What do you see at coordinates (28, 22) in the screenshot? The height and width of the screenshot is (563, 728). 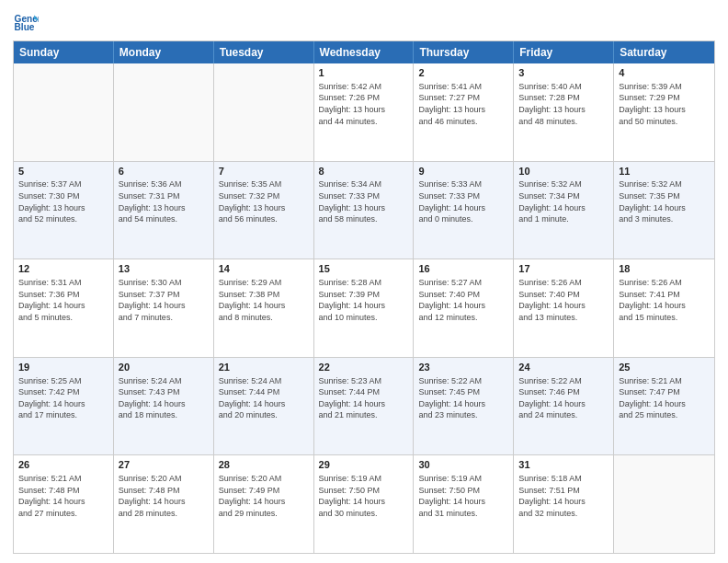 I see `logo: General Blue` at bounding box center [28, 22].